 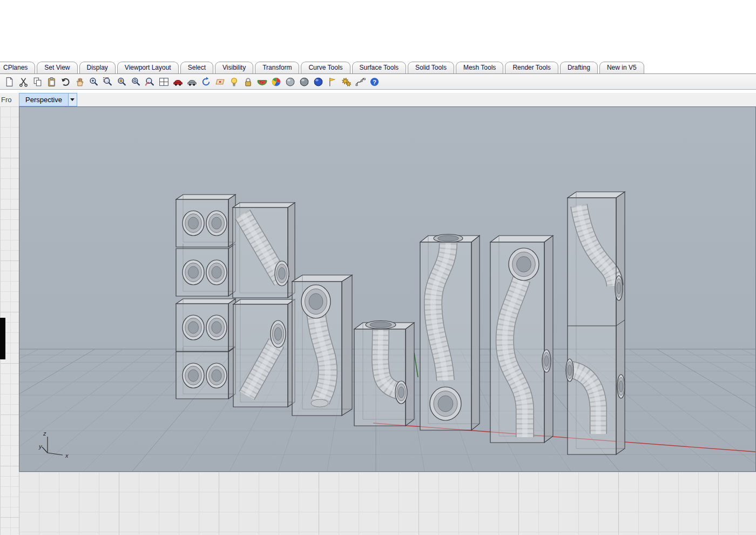 What do you see at coordinates (384, 374) in the screenshot?
I see `model-top-entry-elbow-module` at bounding box center [384, 374].